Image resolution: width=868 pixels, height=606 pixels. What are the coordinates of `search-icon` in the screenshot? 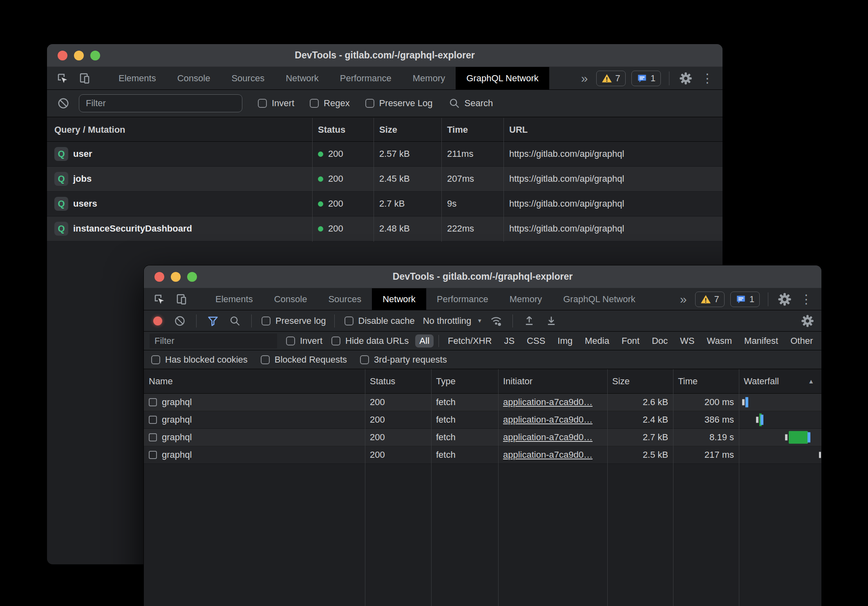 It's located at (235, 321).